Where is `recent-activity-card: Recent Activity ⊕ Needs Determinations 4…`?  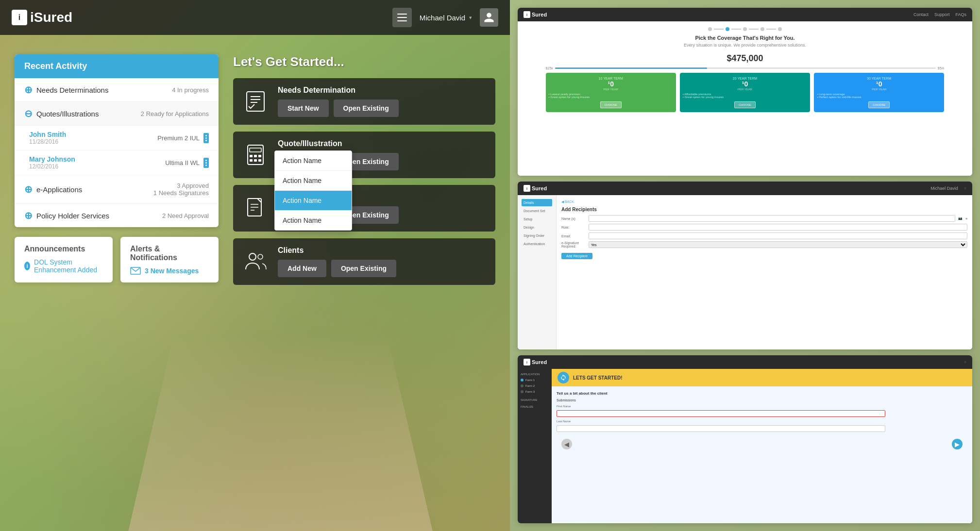 recent-activity-card: Recent Activity ⊕ Needs Determinations 4… is located at coordinates (117, 141).